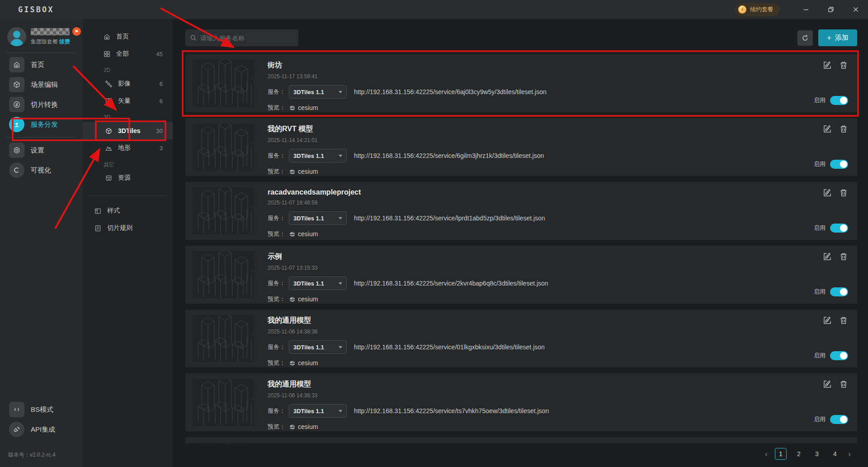 Image resolution: width=868 pixels, height=467 pixels. I want to click on sidebar-item-settings: 设置, so click(42, 150).